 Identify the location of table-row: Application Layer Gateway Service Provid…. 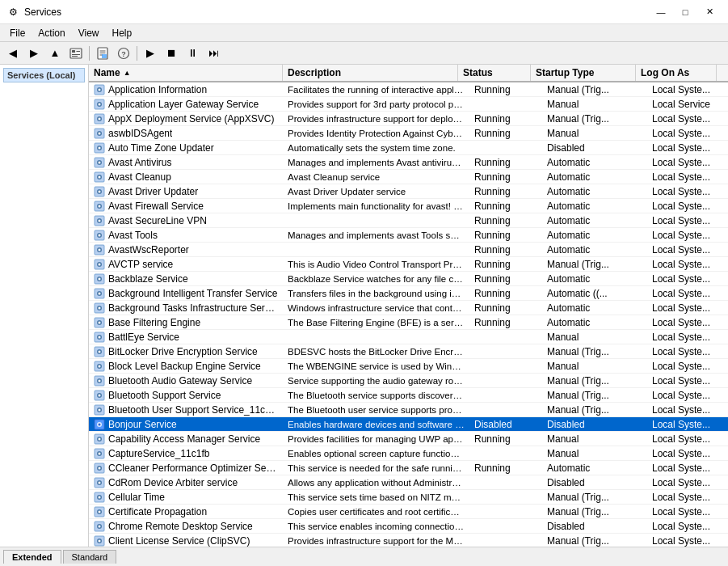
(409, 104).